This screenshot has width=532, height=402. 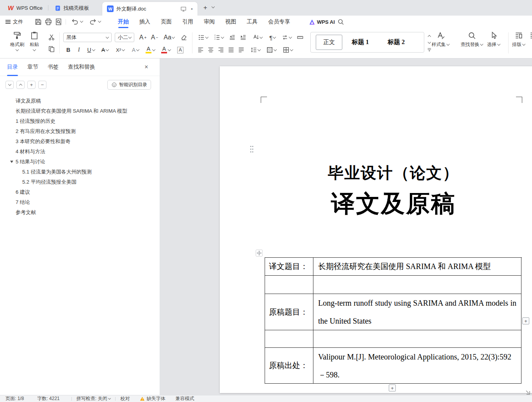 What do you see at coordinates (376, 204) in the screenshot?
I see `document-title: 译文及原稿` at bounding box center [376, 204].